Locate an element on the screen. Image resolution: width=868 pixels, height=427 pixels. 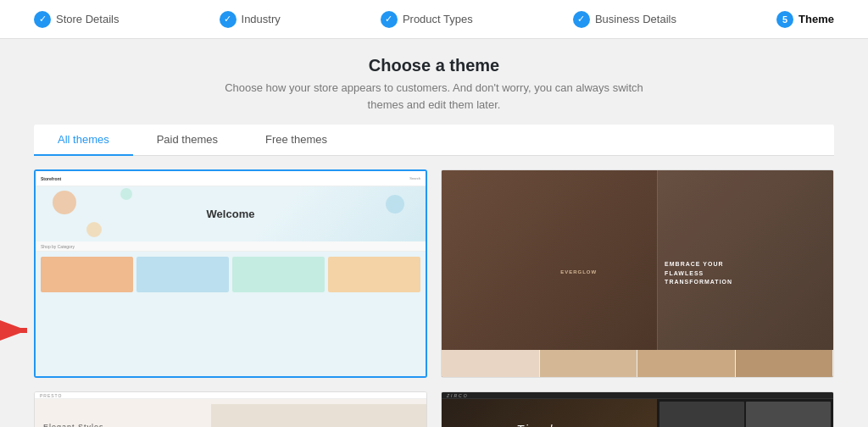
tab-free-themes: Free themes is located at coordinates (297, 141).